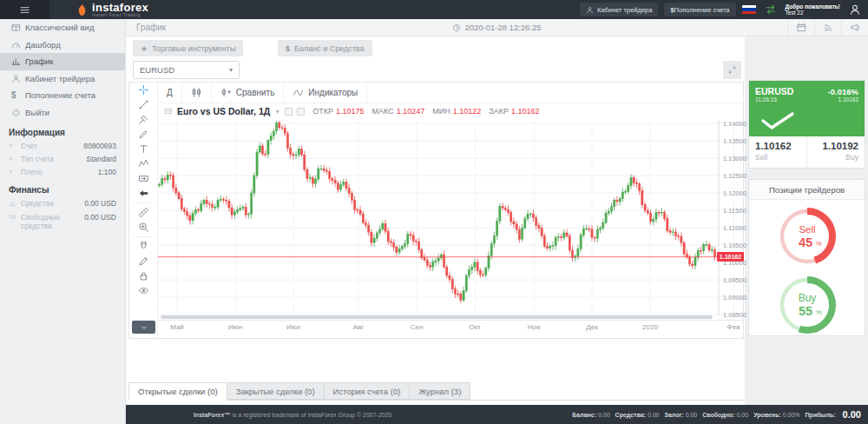 The image size is (868, 424). Describe the element at coordinates (333, 92) in the screenshot. I see `indicators-label: Индикаторы` at that location.